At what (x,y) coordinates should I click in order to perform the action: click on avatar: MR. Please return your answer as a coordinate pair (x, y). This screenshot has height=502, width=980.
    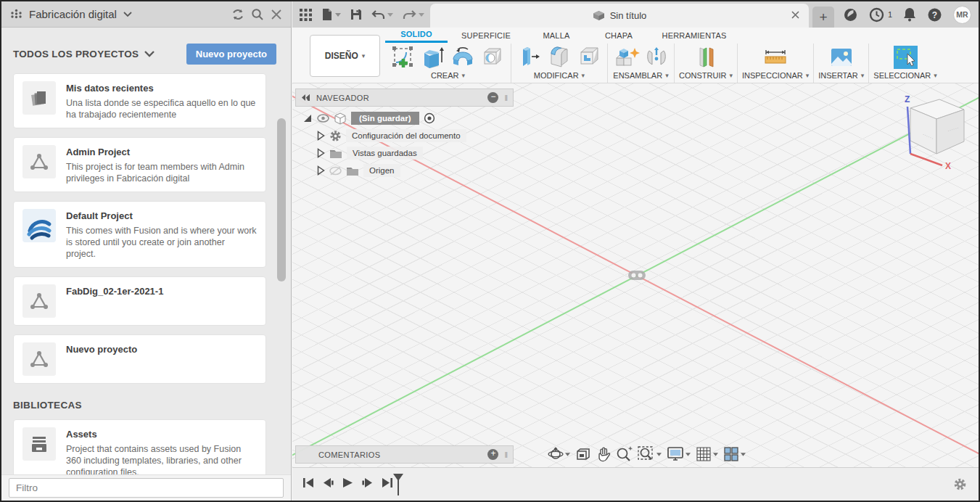
    Looking at the image, I should click on (962, 15).